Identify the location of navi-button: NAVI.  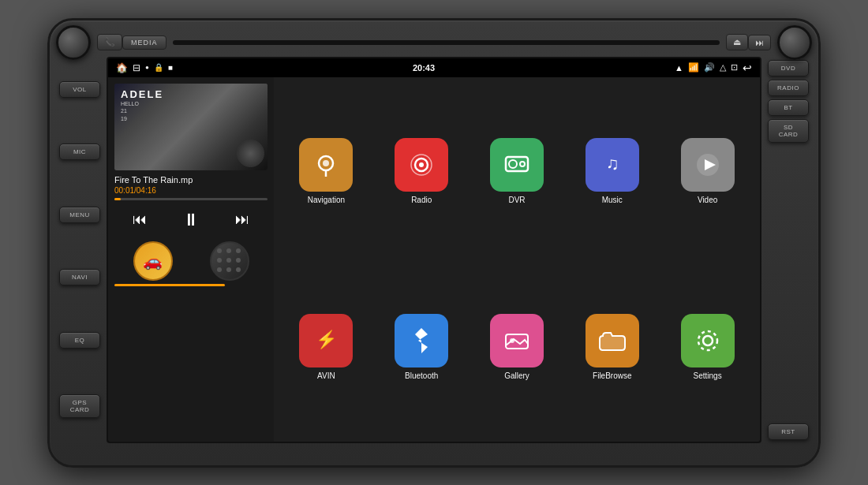
(80, 278).